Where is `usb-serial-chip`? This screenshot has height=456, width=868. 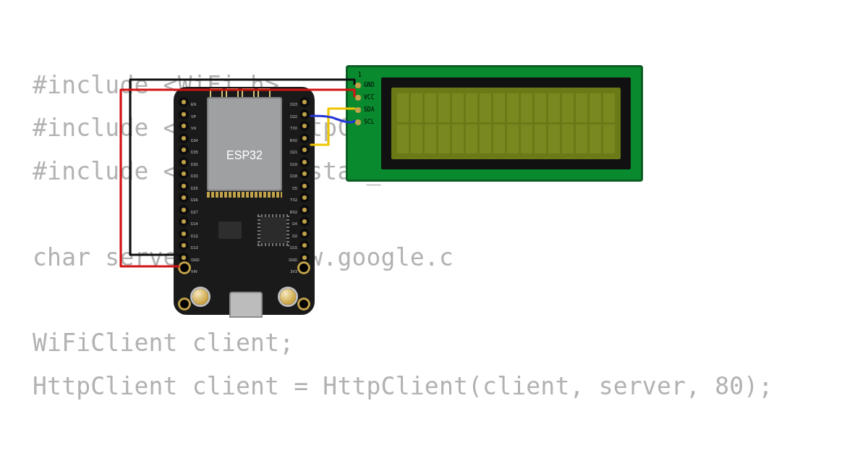 usb-serial-chip is located at coordinates (273, 230).